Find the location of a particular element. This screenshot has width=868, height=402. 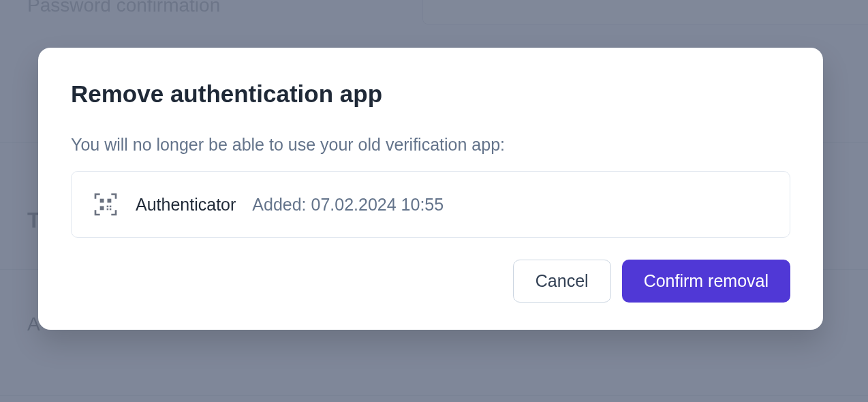

confirm-removal-button: Confirm removal is located at coordinates (706, 281).